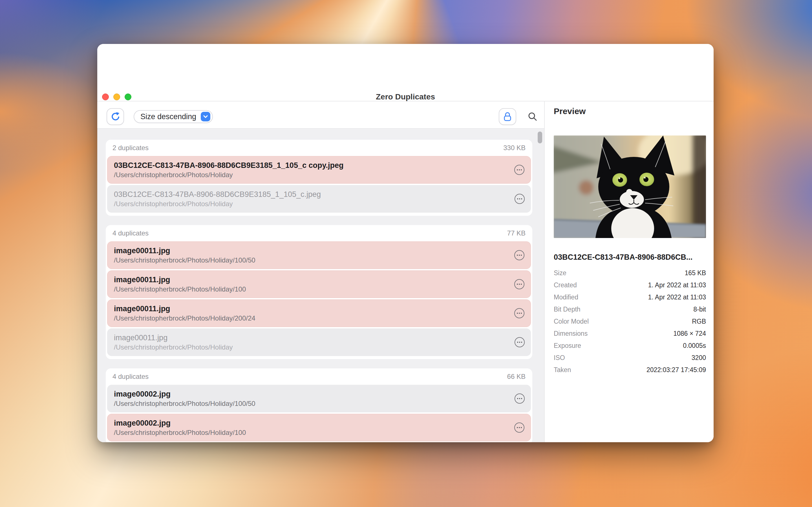 This screenshot has height=507, width=812. What do you see at coordinates (507, 117) in the screenshot?
I see `lock-icon` at bounding box center [507, 117].